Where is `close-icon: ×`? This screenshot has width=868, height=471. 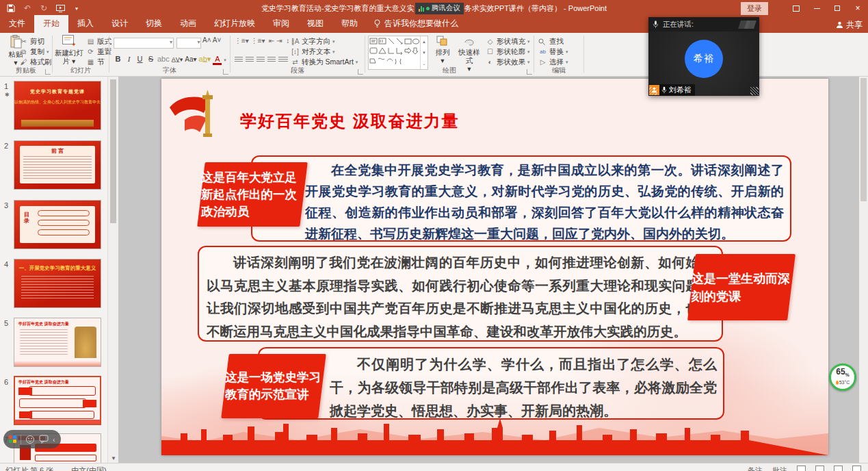
close-icon: × is located at coordinates (858, 8).